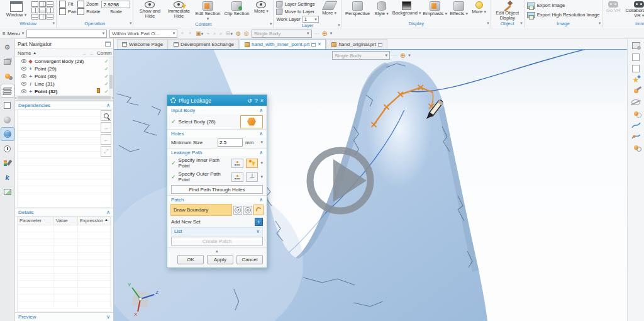 The height and width of the screenshot is (321, 644). Describe the element at coordinates (8, 91) in the screenshot. I see `part-navigator-icon` at that location.